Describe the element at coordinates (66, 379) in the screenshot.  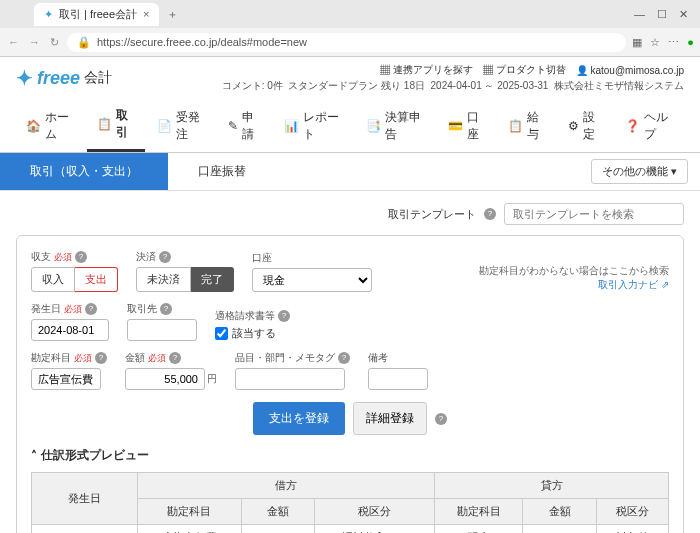
I see `account-item-input` at that location.